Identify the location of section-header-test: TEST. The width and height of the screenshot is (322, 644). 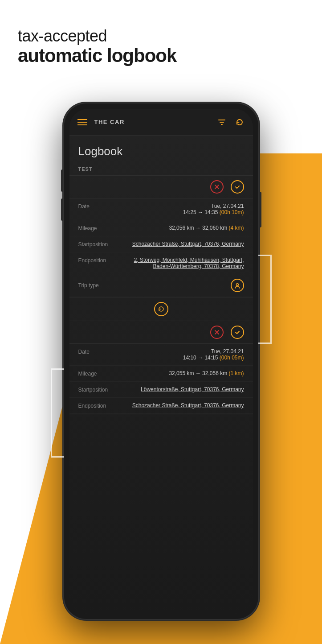
(161, 169).